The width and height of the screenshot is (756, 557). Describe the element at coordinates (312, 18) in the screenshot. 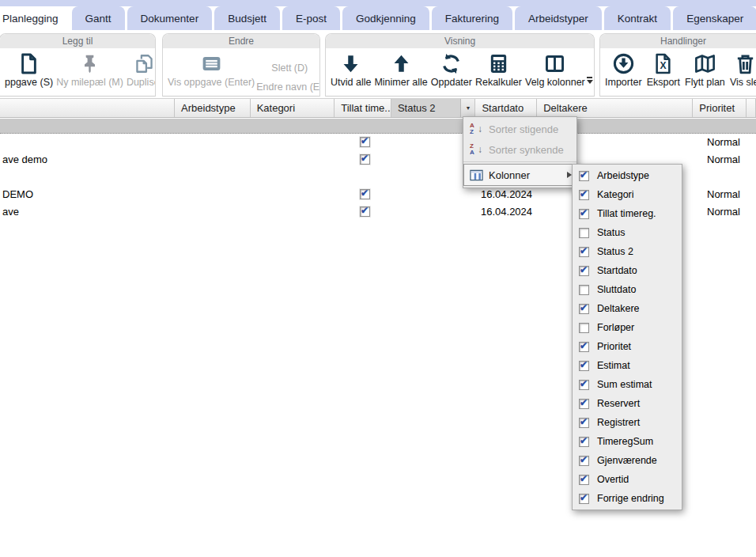

I see `tab-e-post: E-post` at that location.